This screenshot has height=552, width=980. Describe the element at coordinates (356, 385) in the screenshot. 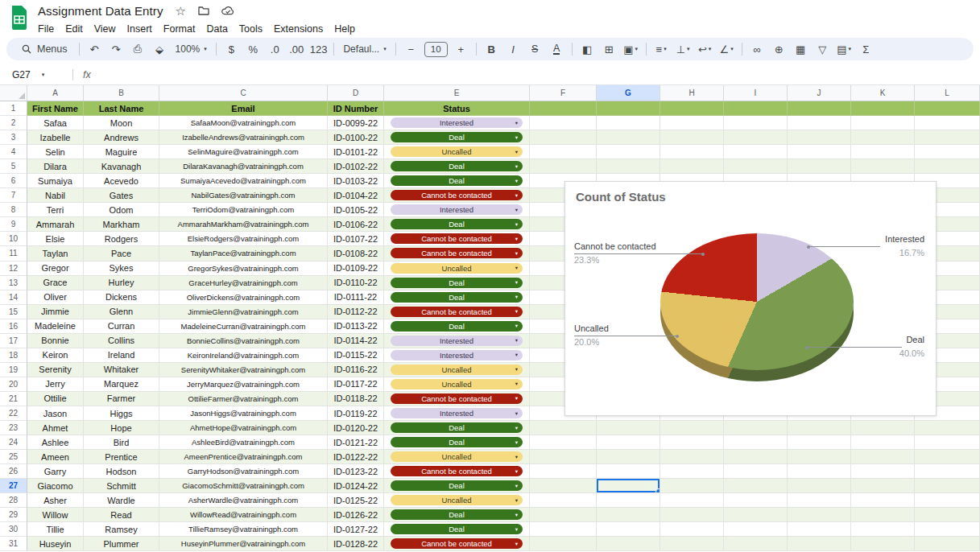

I see `cell-D20: ID-0117-22` at that location.